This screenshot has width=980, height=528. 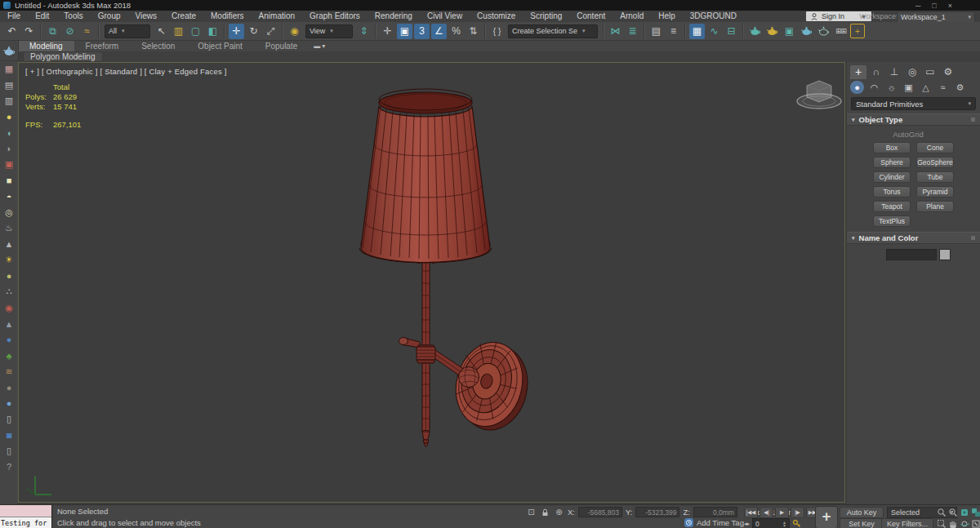 I want to click on add-time-tag: Add Time Tag, so click(x=714, y=522).